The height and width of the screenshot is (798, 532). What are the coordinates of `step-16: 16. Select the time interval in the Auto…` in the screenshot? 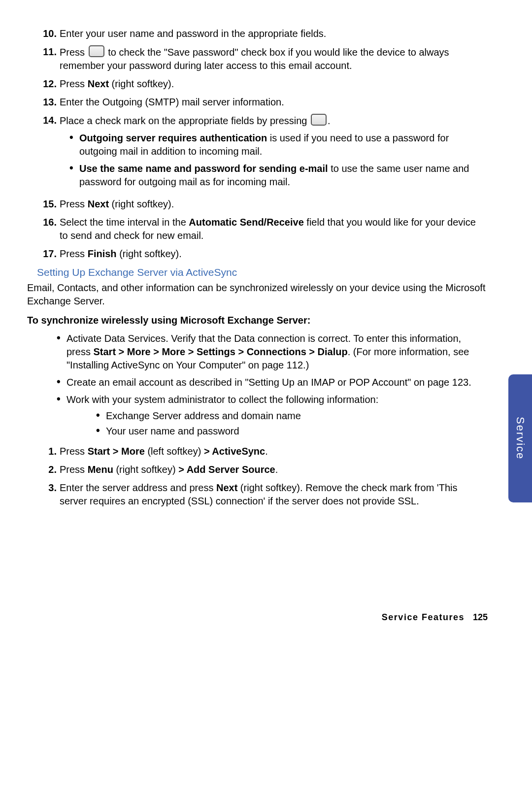 It's located at (257, 229).